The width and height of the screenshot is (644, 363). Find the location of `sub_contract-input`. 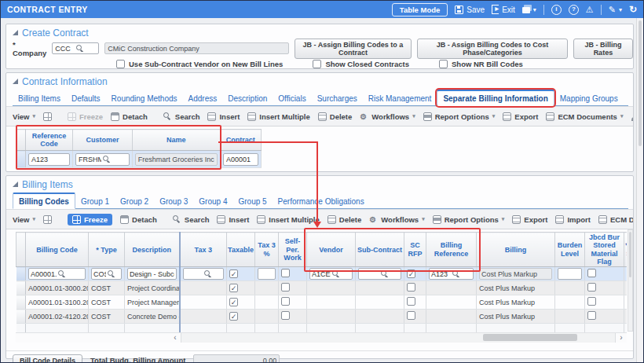

sub_contract-input is located at coordinates (380, 273).